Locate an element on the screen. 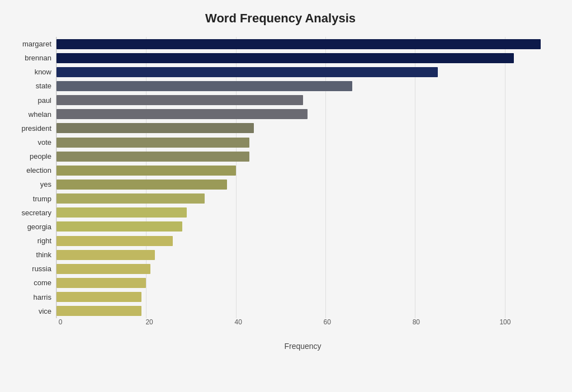  y-label: election is located at coordinates (39, 170).